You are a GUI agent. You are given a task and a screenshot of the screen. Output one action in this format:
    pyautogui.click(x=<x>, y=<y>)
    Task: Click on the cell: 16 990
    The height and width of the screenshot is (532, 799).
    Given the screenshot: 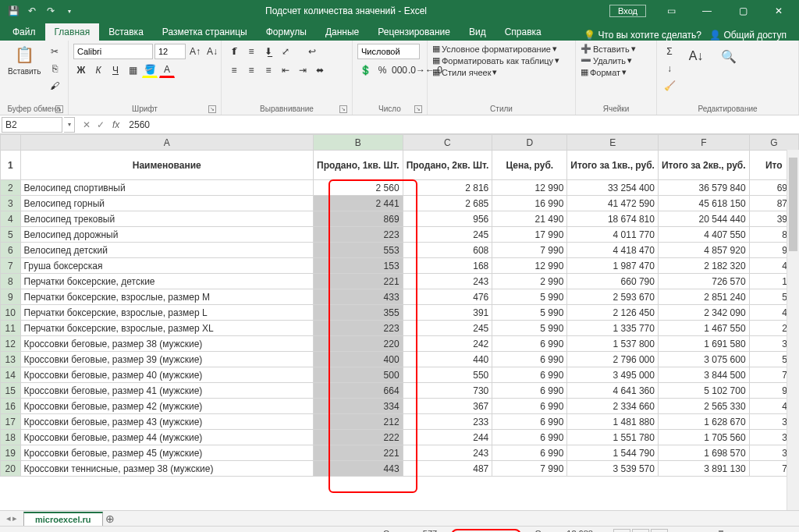 What is the action you would take?
    pyautogui.click(x=530, y=204)
    